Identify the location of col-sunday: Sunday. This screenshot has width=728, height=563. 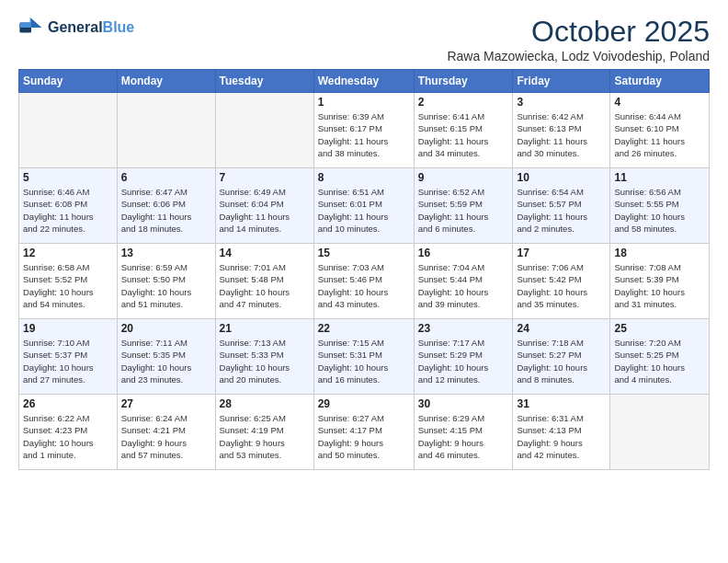
(68, 81).